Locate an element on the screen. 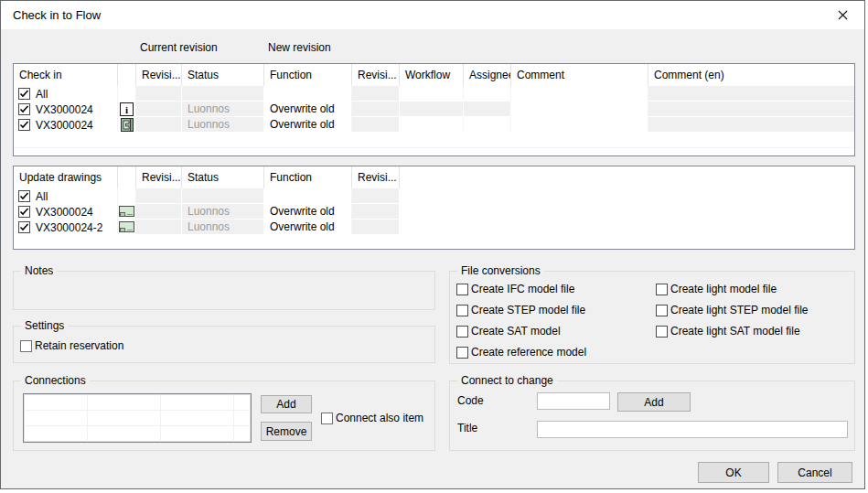  drawings-row-0-label: All is located at coordinates (42, 197).